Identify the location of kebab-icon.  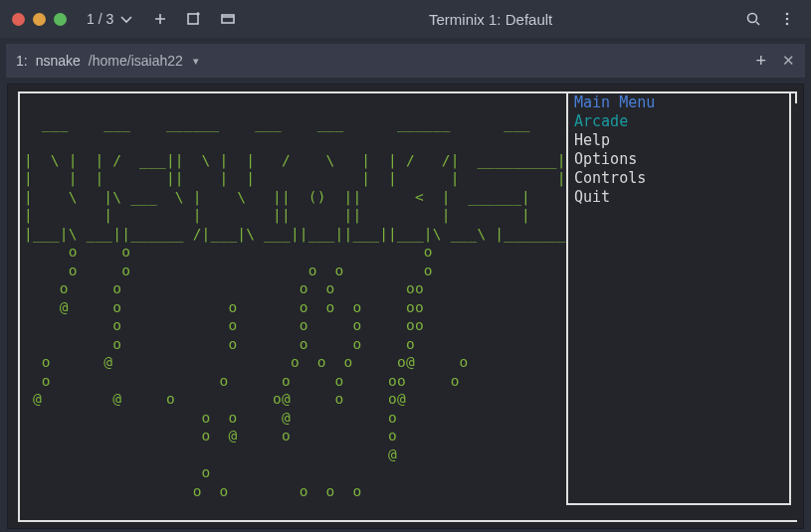
(787, 19).